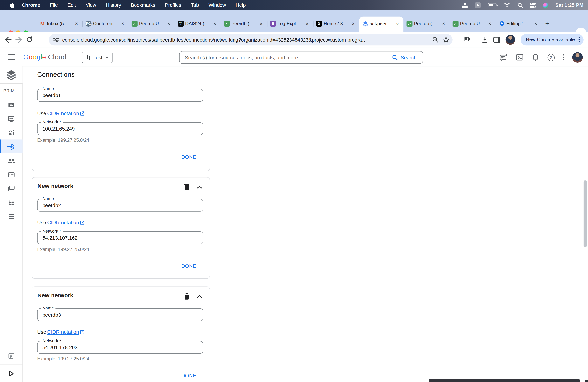 The width and height of the screenshot is (588, 382). I want to click on sidebar-item-databases, so click(11, 174).